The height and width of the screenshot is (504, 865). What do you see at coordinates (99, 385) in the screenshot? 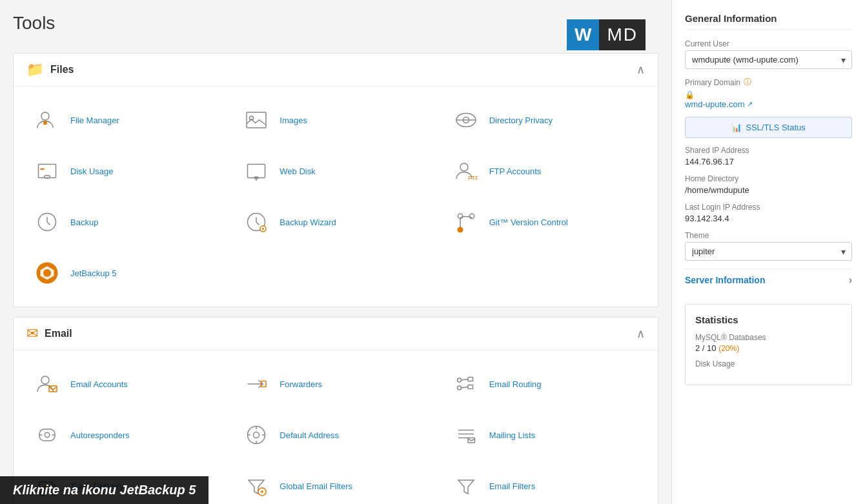
I see `email-accounts-label: Email Accounts` at bounding box center [99, 385].